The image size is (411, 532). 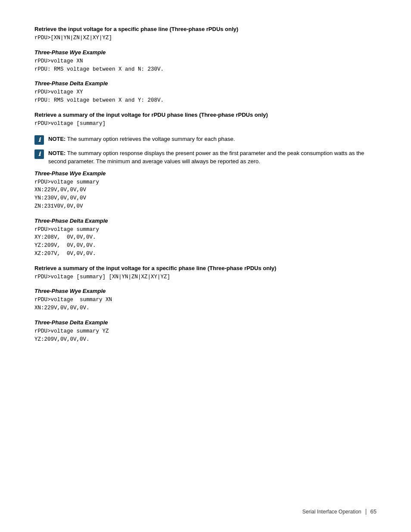 I want to click on footer-page-number: 65, so click(x=374, y=512).